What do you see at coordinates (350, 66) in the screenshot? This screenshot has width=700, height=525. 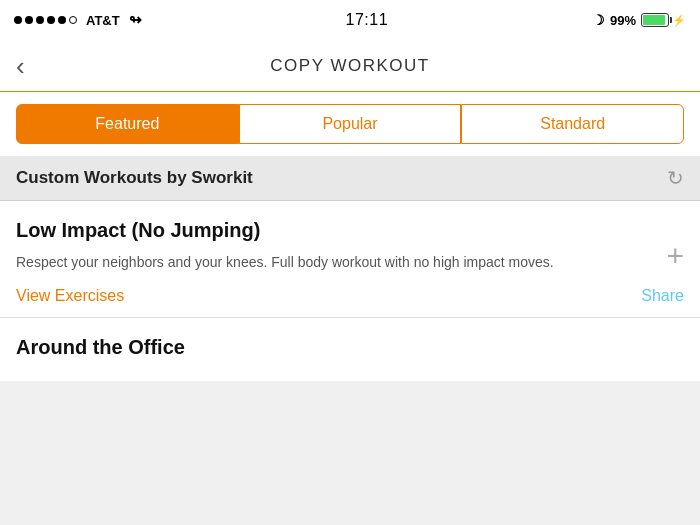 I see `nav-bar: ‹ COPY WORKOUT` at bounding box center [350, 66].